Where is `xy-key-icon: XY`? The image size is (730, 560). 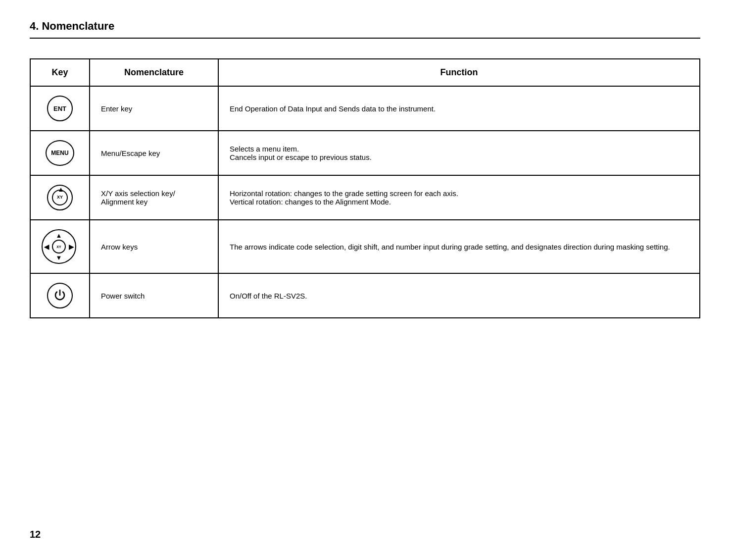 xy-key-icon: XY is located at coordinates (60, 198).